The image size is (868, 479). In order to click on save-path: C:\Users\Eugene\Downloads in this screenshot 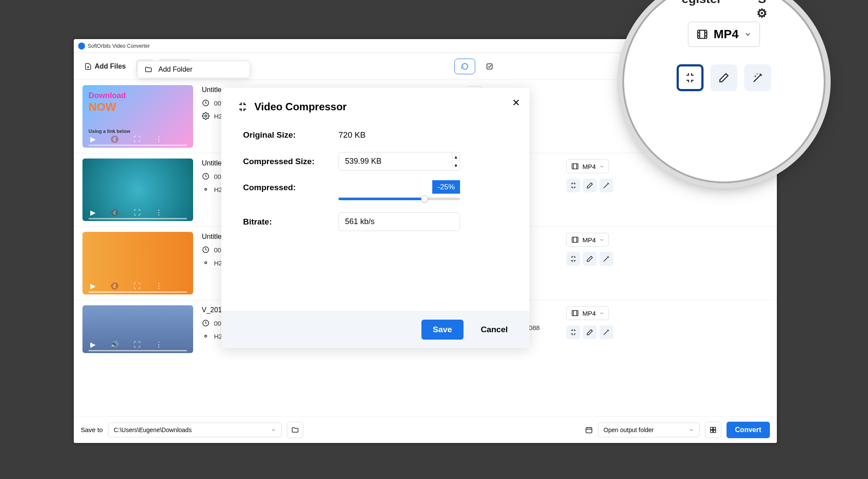, I will do `click(153, 430)`.